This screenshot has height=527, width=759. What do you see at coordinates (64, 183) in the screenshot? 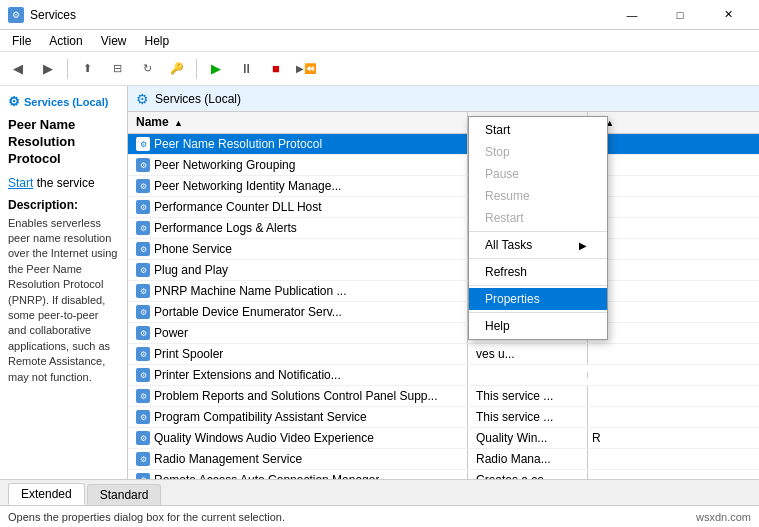
I see `panel-start-row: Start the service` at bounding box center [64, 183].